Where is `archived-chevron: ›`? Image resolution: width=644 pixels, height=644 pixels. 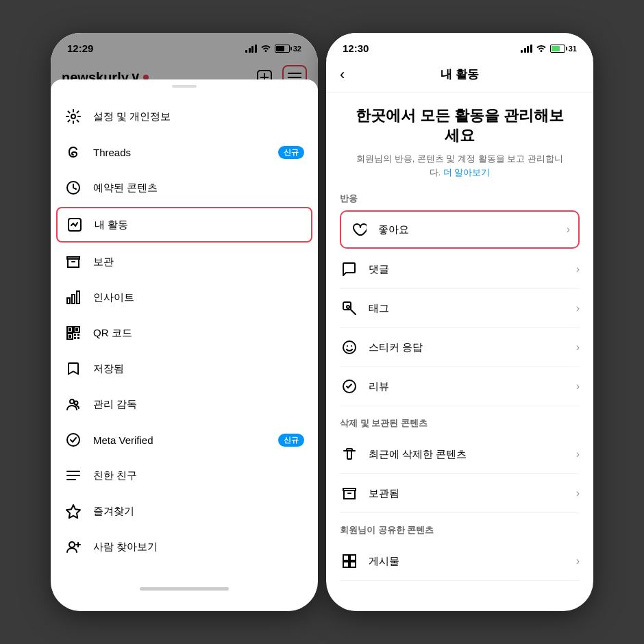 archived-chevron: › is located at coordinates (578, 493).